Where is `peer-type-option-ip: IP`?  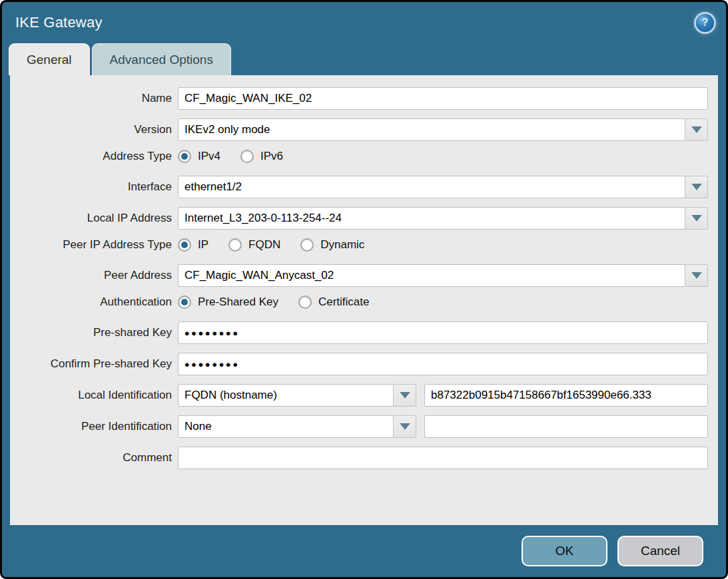
peer-type-option-ip: IP is located at coordinates (193, 245).